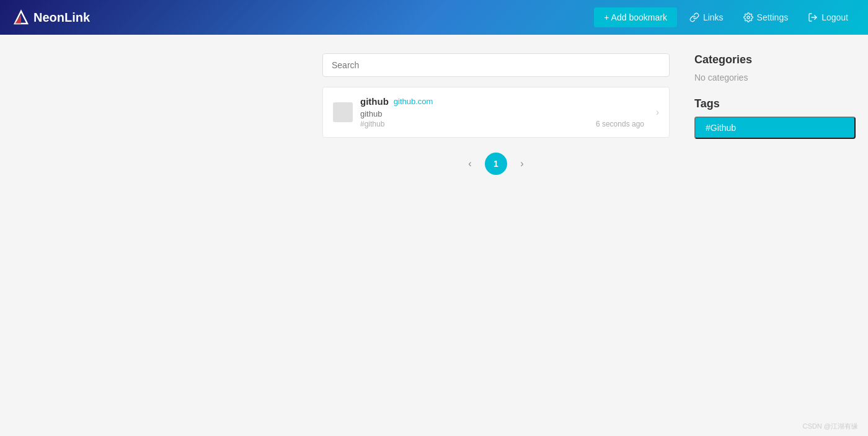 The width and height of the screenshot is (868, 436). Describe the element at coordinates (505, 102) in the screenshot. I see `bookmark-title-row: github github.com` at that location.